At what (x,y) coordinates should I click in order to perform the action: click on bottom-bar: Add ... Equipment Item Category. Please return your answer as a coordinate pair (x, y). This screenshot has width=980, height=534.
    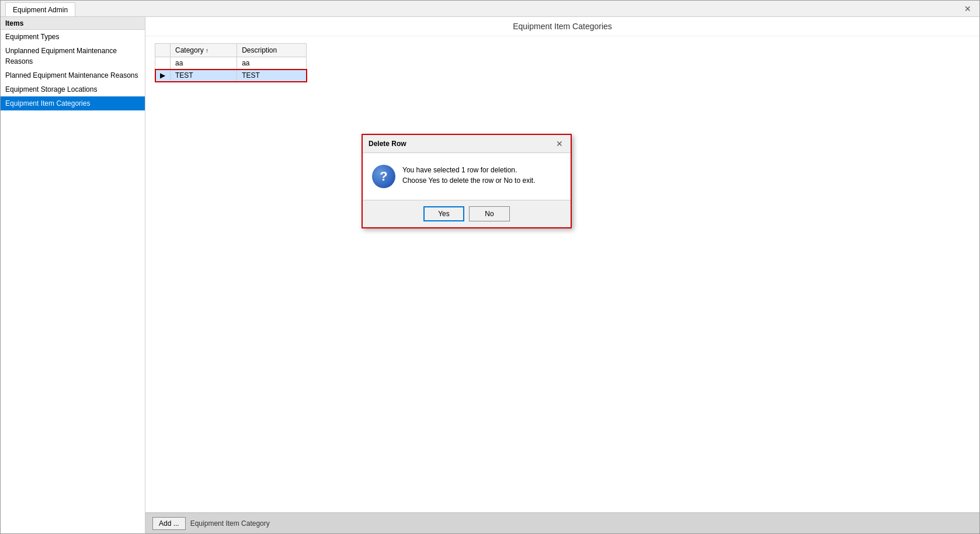
    Looking at the image, I should click on (562, 523).